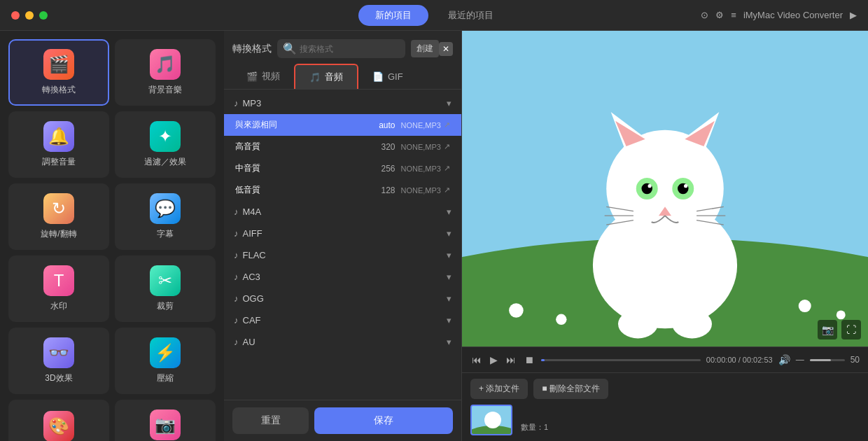  I want to click on mp3-low-edit-icon: ↗, so click(447, 190).